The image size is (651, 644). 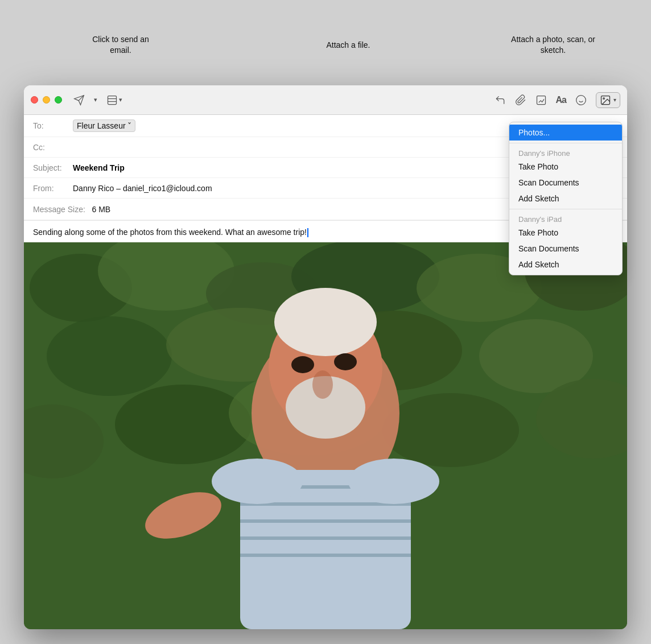 I want to click on emoji-icon, so click(x=581, y=100).